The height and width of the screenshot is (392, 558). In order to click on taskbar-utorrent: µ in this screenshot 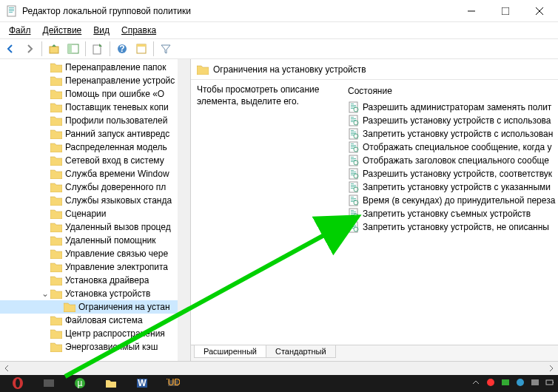, I will do `click(80, 383)`.